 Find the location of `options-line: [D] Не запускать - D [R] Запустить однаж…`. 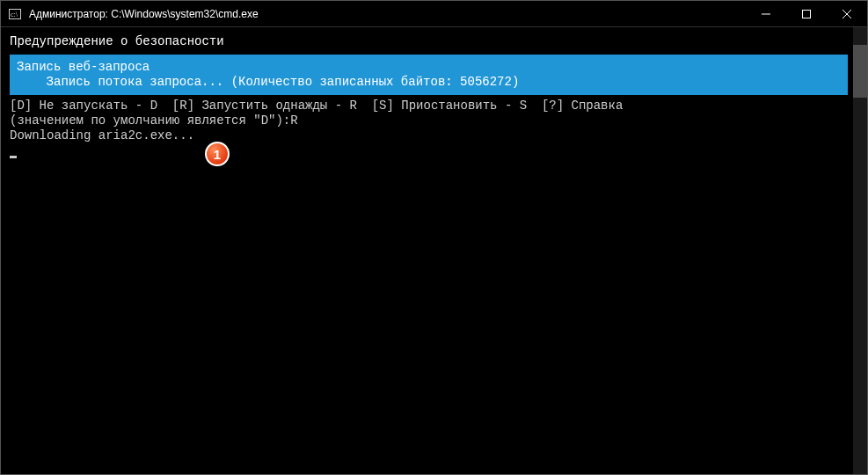

options-line: [D] Не запускать - D [R] Запустить однаж… is located at coordinates (434, 106).